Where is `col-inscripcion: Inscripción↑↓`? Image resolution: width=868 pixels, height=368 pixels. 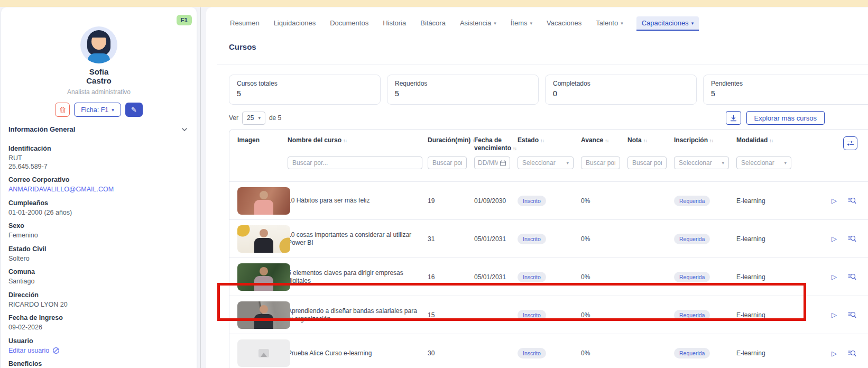
col-inscripcion: Inscripción↑↓ is located at coordinates (705, 141).